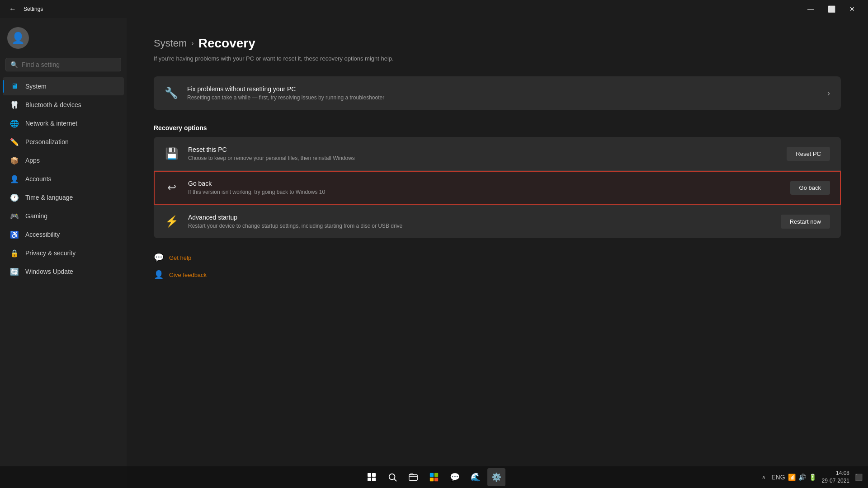 The image size is (868, 488). What do you see at coordinates (497, 154) in the screenshot?
I see `option-row-reset-pc: 💾 Reset this PC Choose to keep or remove…` at bounding box center [497, 154].